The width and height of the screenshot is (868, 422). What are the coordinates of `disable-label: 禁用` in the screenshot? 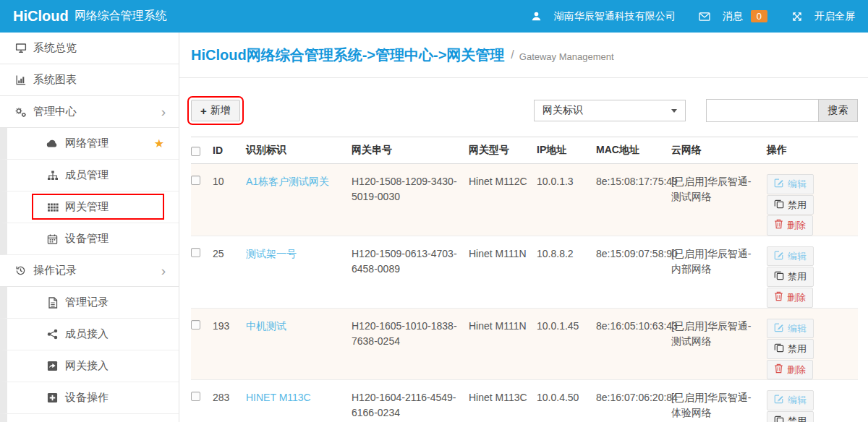 It's located at (797, 349).